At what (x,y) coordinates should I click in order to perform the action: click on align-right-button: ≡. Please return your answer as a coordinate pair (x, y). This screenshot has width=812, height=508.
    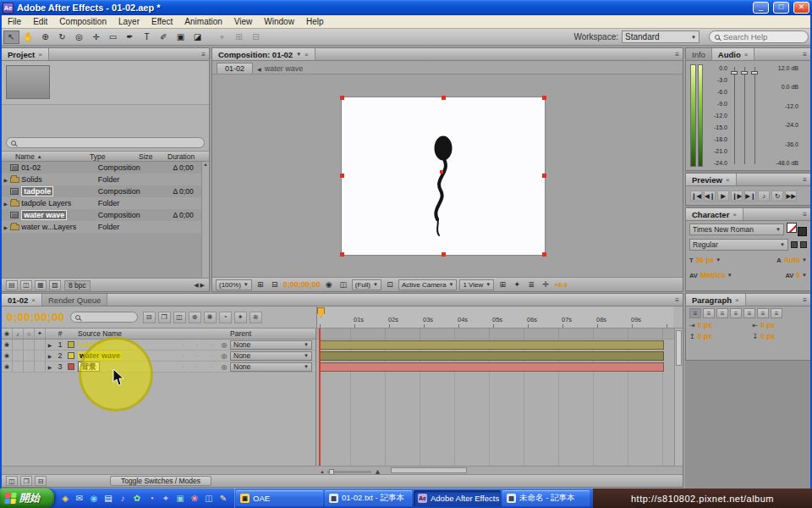
    Looking at the image, I should click on (722, 313).